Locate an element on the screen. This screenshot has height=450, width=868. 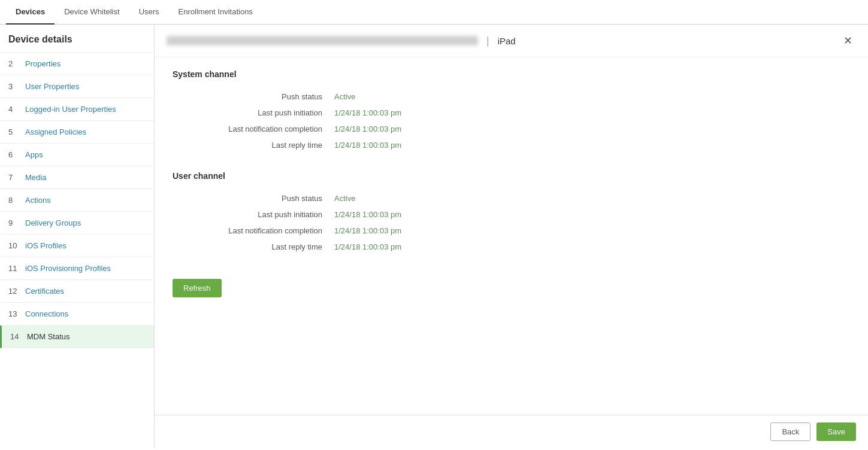
sidebar-item-label: iOS Profiles is located at coordinates (46, 245).